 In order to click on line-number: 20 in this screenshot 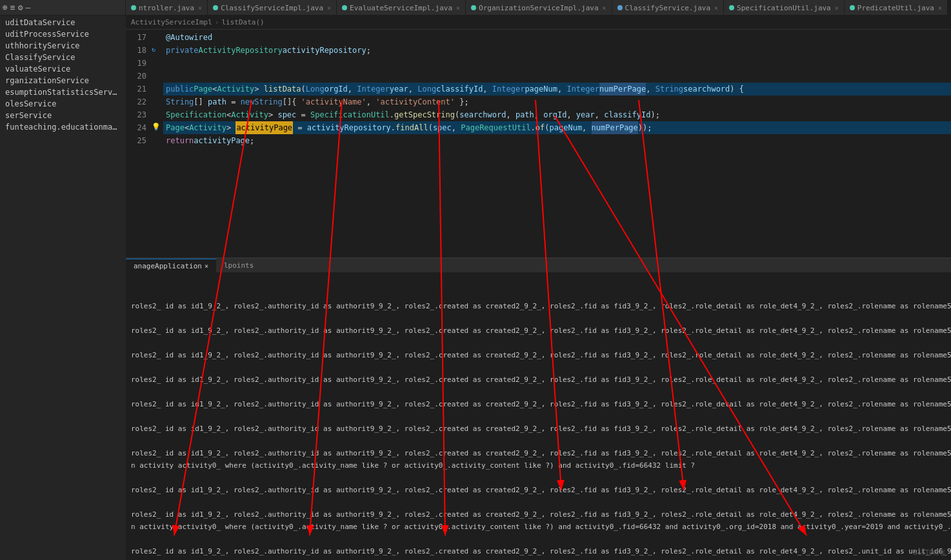, I will do `click(136, 76)`.